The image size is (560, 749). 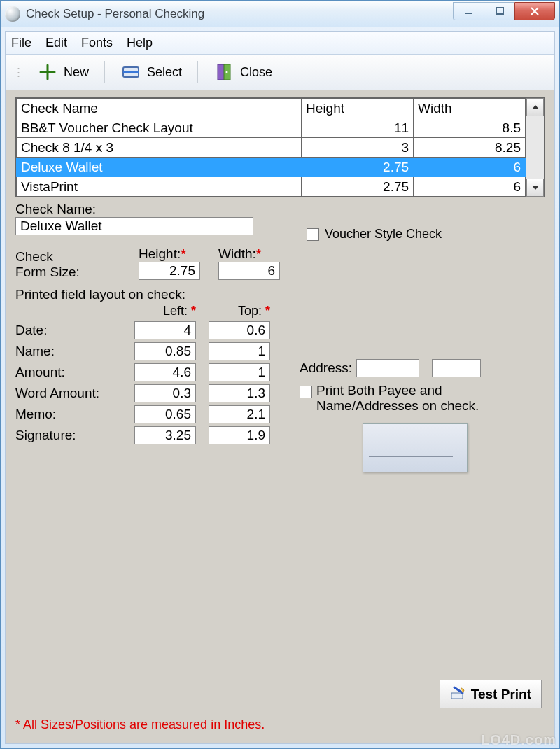 What do you see at coordinates (75, 414) in the screenshot?
I see `memo-label: Memo:` at bounding box center [75, 414].